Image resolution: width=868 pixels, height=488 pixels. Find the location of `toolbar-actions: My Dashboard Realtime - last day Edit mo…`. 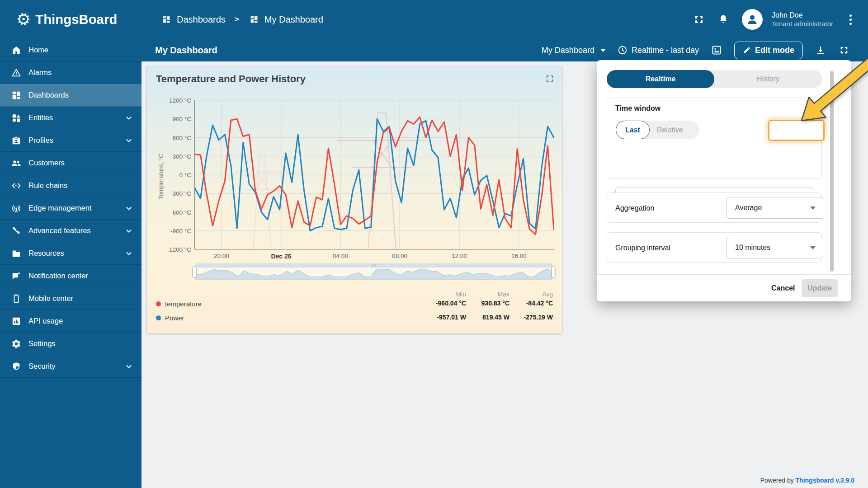

toolbar-actions: My Dashboard Realtime - last day Edit mo… is located at coordinates (705, 51).